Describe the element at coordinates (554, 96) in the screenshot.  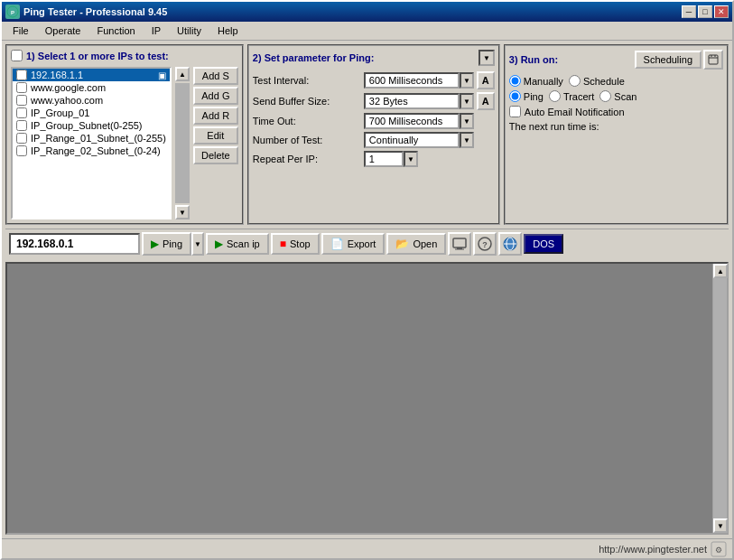
I see `tracert-radio-input` at that location.